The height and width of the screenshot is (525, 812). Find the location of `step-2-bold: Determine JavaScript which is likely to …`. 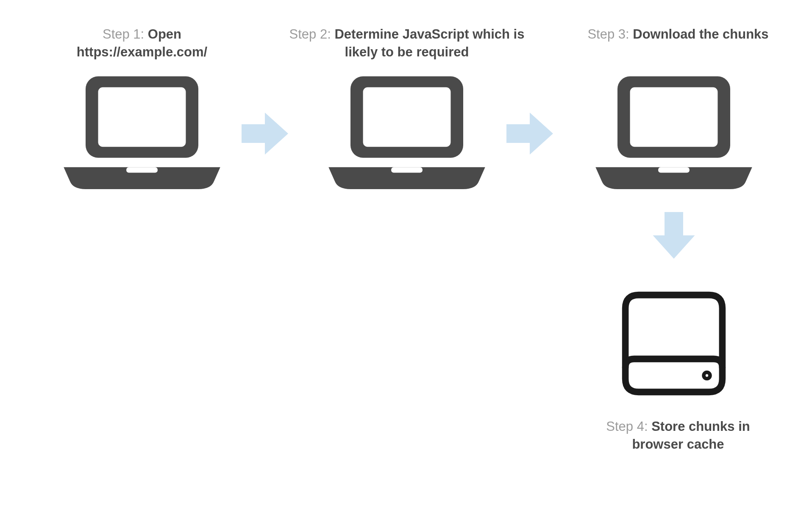

step-2-bold: Determine JavaScript which is likely to … is located at coordinates (429, 43).